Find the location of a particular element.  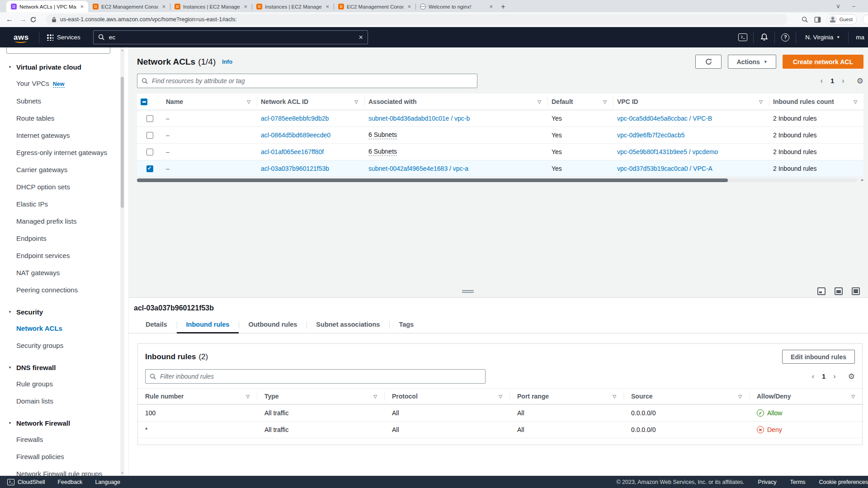

console-search-input is located at coordinates (232, 37).